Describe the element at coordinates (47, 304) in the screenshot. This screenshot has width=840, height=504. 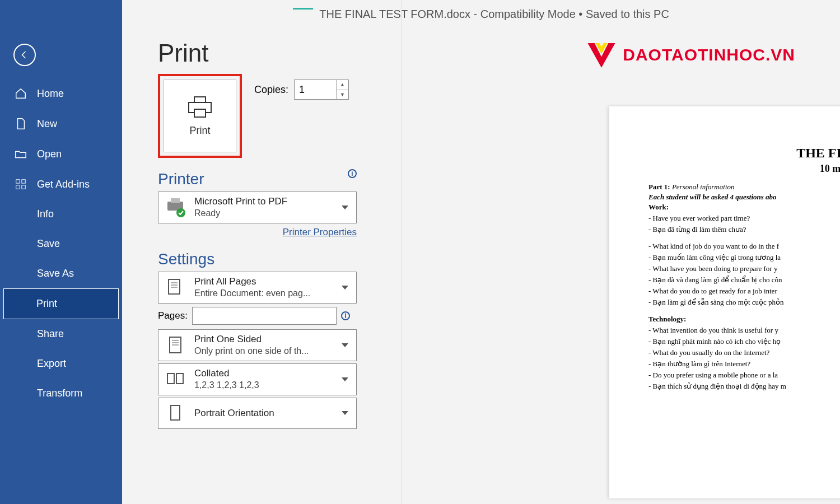
I see `nav-label: Print` at that location.